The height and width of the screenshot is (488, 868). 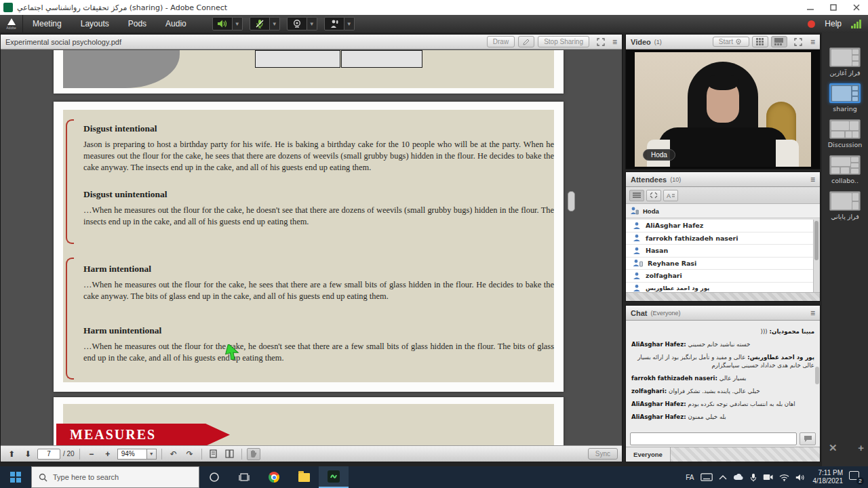 I want to click on tray-camera-icon, so click(x=768, y=477).